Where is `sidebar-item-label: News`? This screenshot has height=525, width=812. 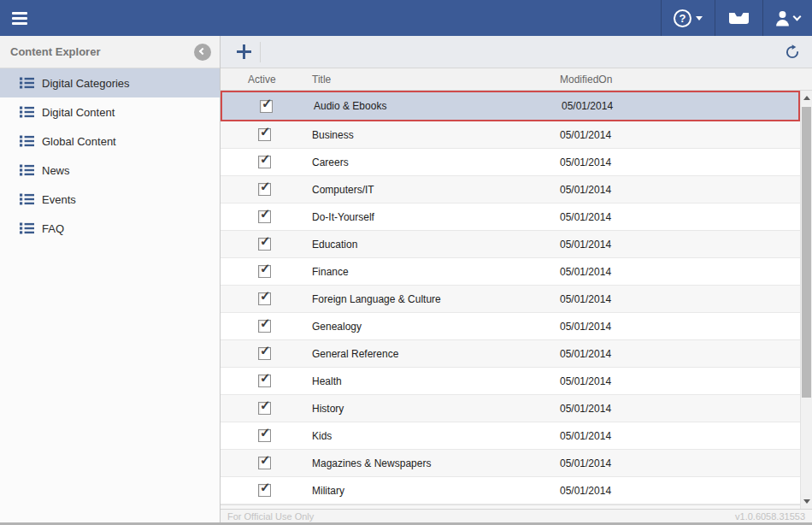 sidebar-item-label: News is located at coordinates (56, 171).